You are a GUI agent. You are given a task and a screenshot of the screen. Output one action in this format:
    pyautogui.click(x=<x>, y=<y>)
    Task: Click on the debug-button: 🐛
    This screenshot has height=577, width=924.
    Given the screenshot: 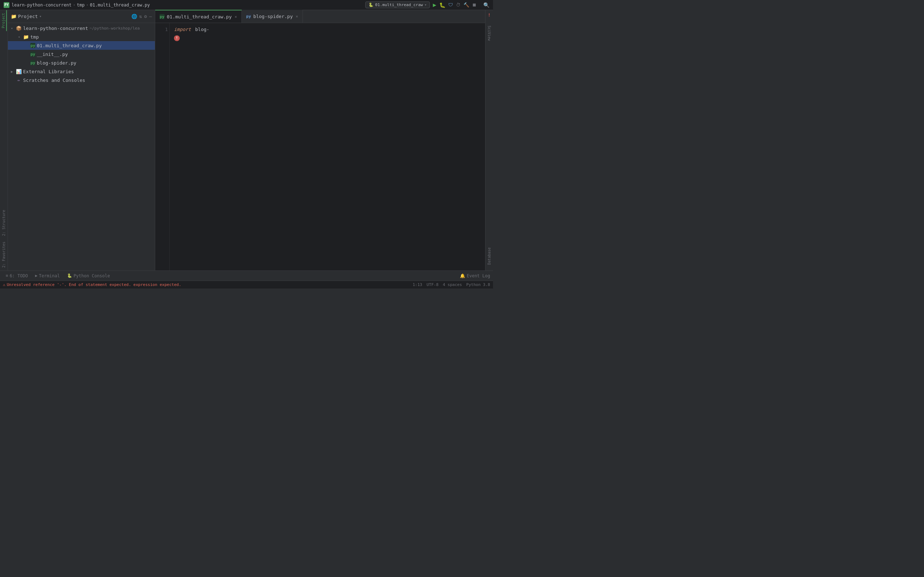 What is the action you would take?
    pyautogui.click(x=442, y=5)
    